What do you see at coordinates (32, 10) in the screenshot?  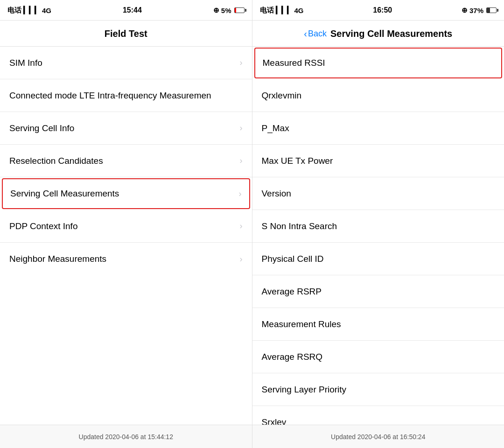 I see `signal-bars-left: ▎▎▎` at bounding box center [32, 10].